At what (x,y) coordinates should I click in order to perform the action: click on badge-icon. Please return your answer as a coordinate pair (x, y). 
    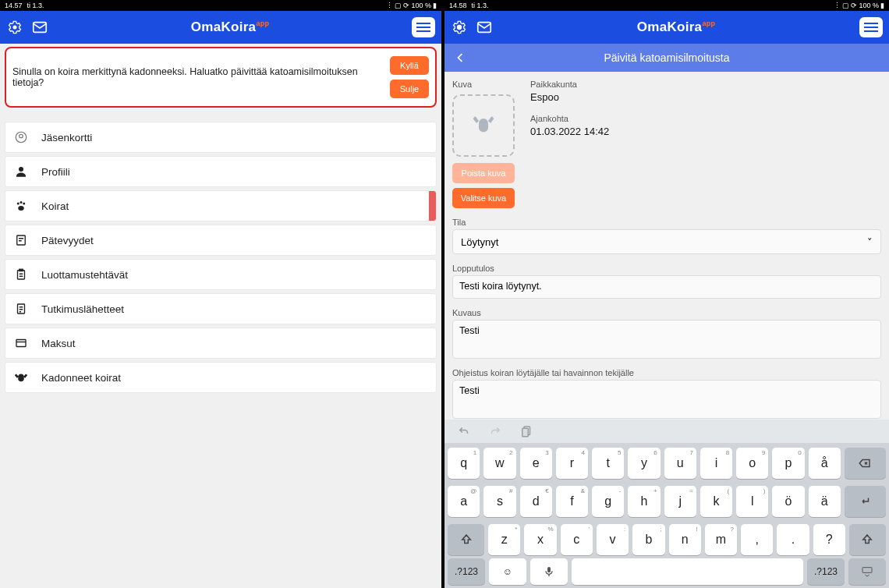
    Looking at the image, I should click on (21, 240).